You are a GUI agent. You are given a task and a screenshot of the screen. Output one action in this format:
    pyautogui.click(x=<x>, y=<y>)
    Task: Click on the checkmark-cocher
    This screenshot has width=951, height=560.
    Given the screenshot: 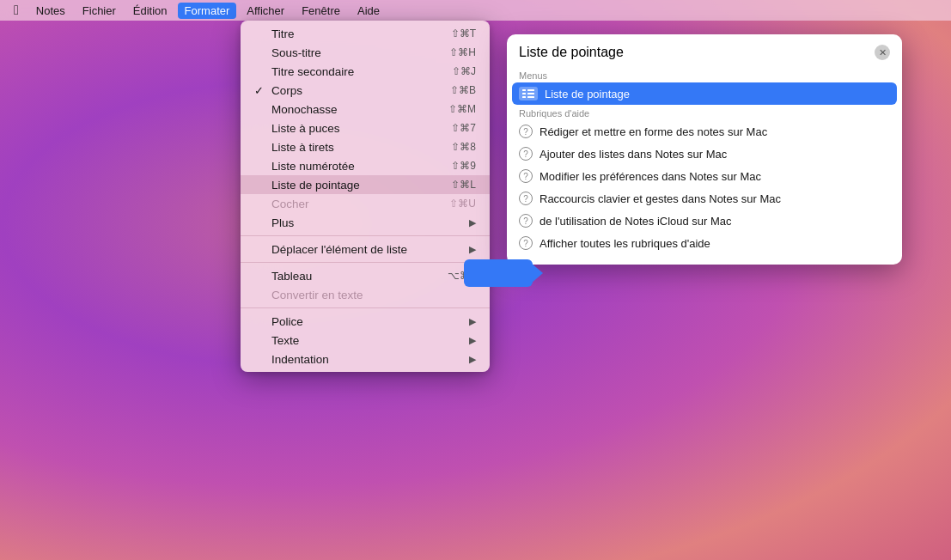 What is the action you would take?
    pyautogui.click(x=260, y=204)
    